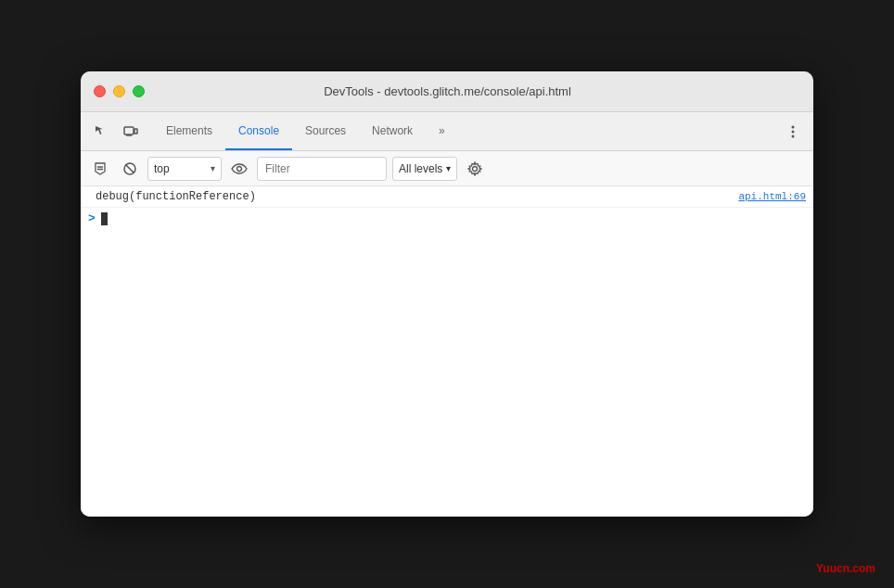  I want to click on devtools-menu-icon, so click(793, 132).